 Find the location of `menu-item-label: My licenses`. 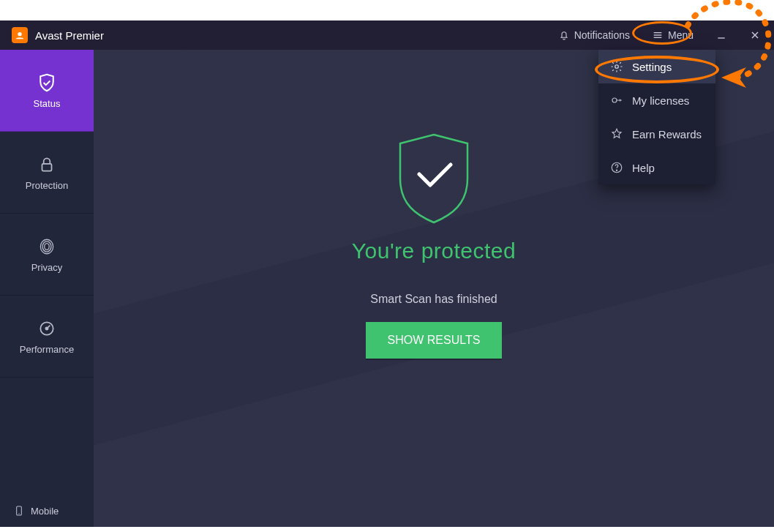

menu-item-label: My licenses is located at coordinates (661, 101).